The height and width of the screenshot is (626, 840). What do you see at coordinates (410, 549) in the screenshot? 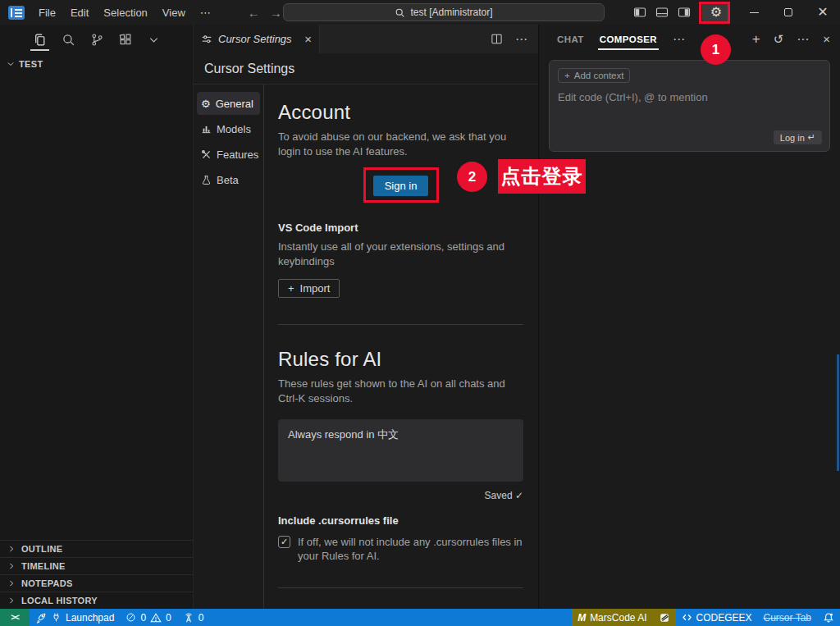
I see `cursorrules-description: If off, we will not include any .cursorr…` at bounding box center [410, 549].